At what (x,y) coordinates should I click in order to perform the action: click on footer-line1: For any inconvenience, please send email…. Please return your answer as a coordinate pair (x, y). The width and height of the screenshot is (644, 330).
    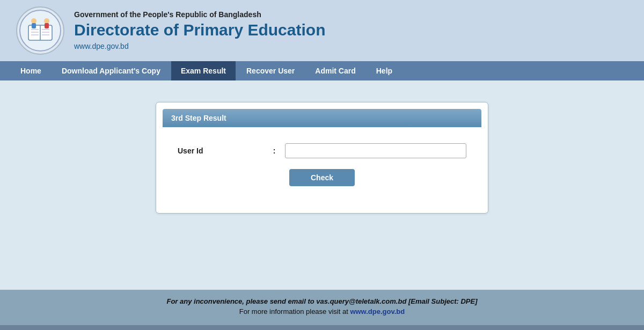
    Looking at the image, I should click on (322, 302).